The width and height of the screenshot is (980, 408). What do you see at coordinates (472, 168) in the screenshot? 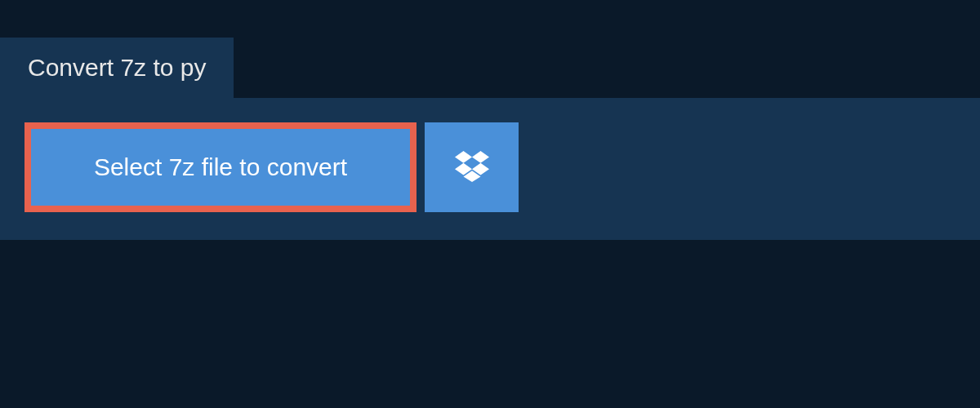
I see `dropbox-icon` at bounding box center [472, 168].